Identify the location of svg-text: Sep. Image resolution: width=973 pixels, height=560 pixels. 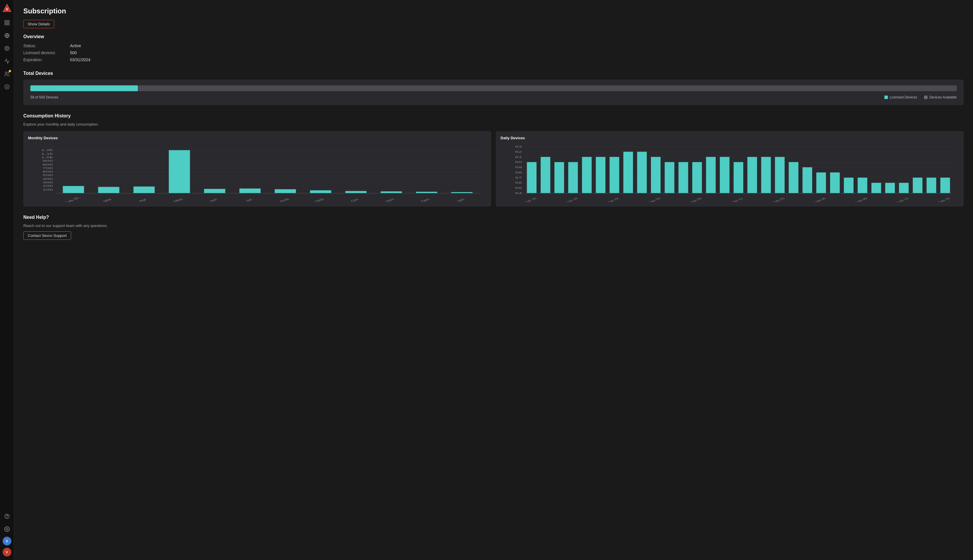
(319, 200).